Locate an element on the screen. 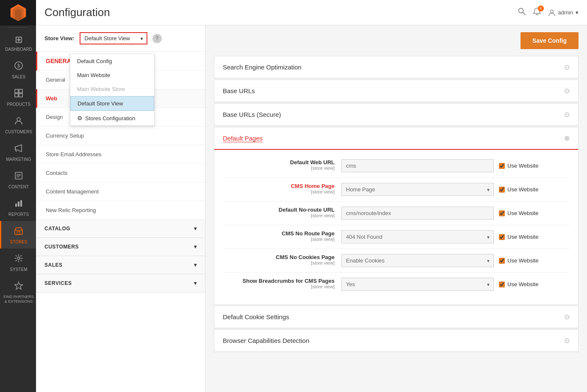 The image size is (587, 392). dropdown-item-default-store-view: Default Store View is located at coordinates (112, 103).